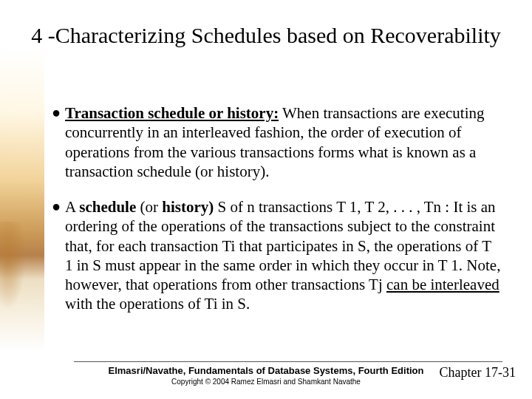 The height and width of the screenshot is (399, 532). I want to click on footer-line-1: Elmasri/Navathe, Fundamentals of Databas…, so click(266, 371).